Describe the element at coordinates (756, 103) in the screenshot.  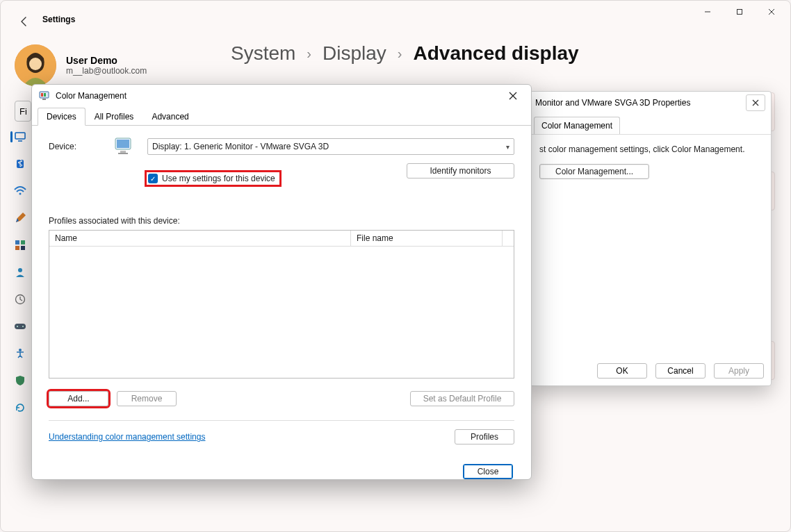
I see `properties-close-button` at that location.